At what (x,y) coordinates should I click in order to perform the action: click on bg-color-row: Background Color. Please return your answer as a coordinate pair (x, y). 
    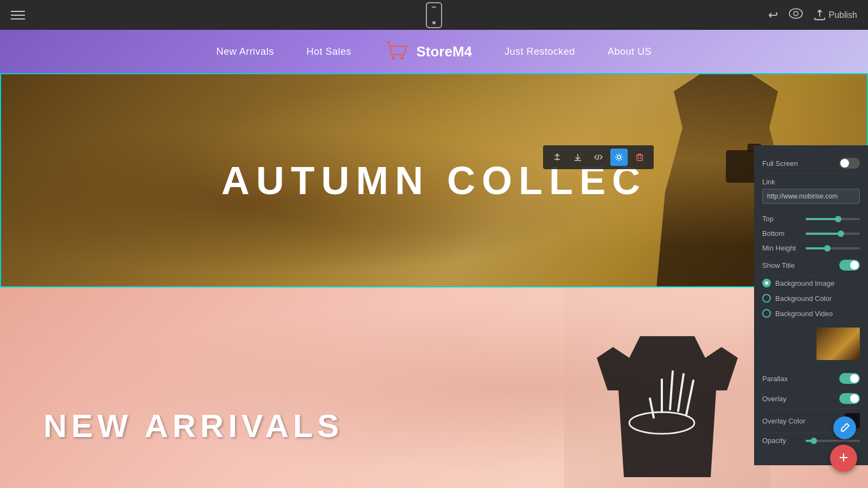
    Looking at the image, I should click on (811, 298).